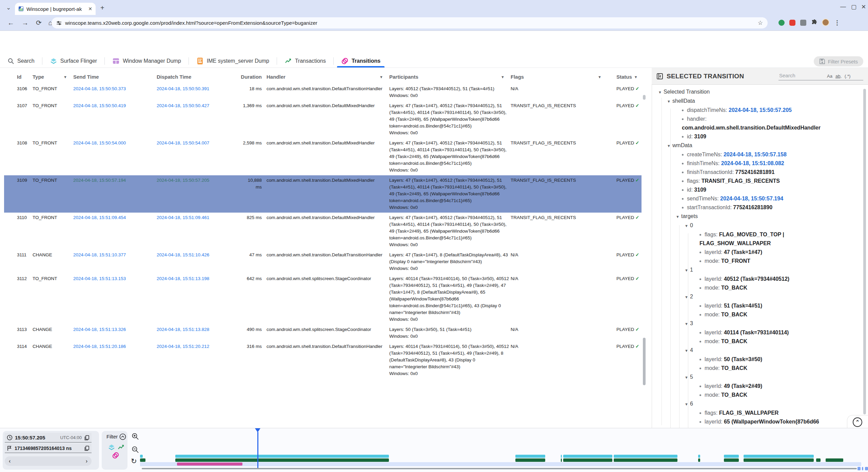  I want to click on url-bar: winscope.teams.x20web.corp.google.com/pr…, so click(410, 23).